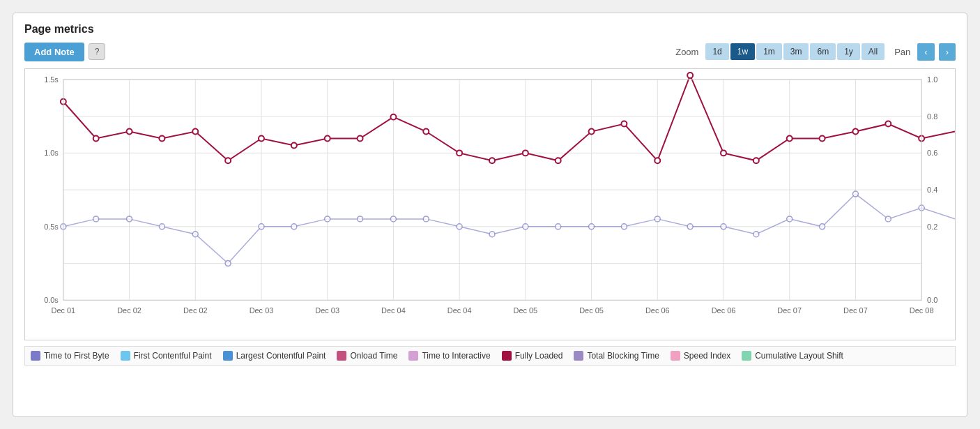 This screenshot has height=429, width=980. What do you see at coordinates (623, 356) in the screenshot?
I see `legend-label-tbt: Total Blocking Time` at bounding box center [623, 356].